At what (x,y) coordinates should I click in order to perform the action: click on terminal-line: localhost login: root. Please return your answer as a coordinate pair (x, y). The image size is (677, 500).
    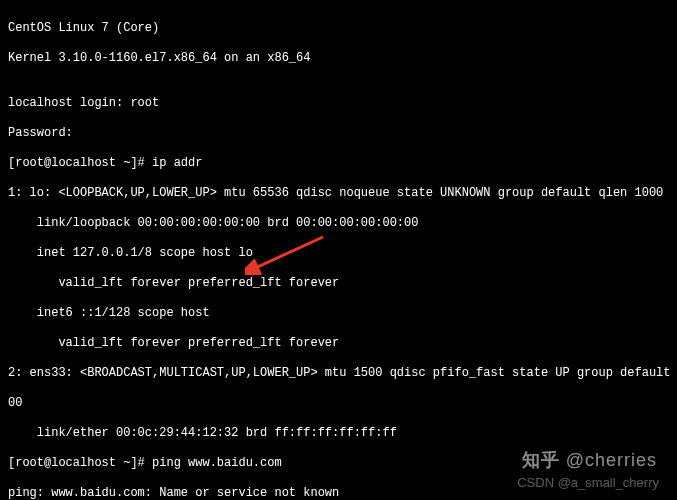
    Looking at the image, I should click on (338, 104).